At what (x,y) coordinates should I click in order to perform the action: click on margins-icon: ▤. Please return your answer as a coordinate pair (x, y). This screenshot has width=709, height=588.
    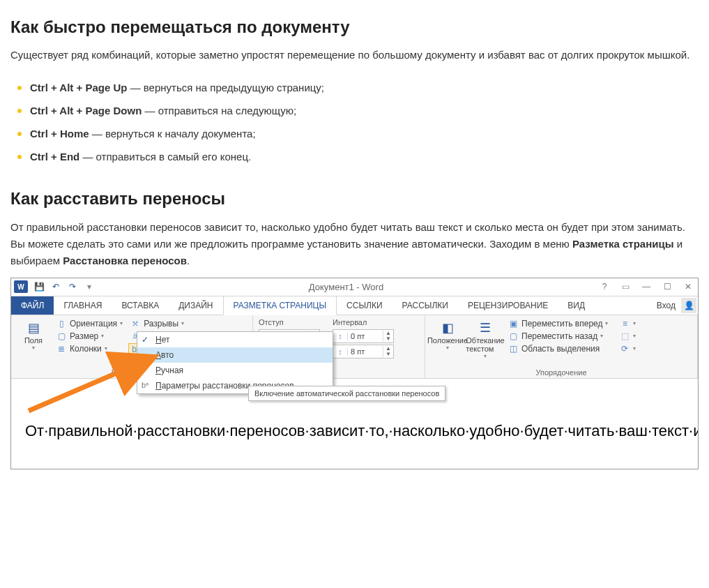
    Looking at the image, I should click on (33, 328).